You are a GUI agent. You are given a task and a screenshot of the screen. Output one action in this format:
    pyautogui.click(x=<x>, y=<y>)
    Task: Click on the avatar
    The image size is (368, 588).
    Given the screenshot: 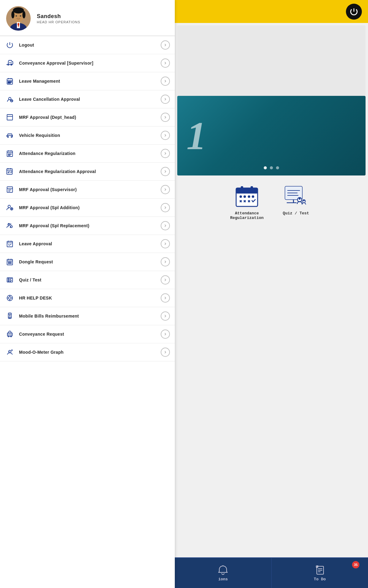 What is the action you would take?
    pyautogui.click(x=18, y=18)
    